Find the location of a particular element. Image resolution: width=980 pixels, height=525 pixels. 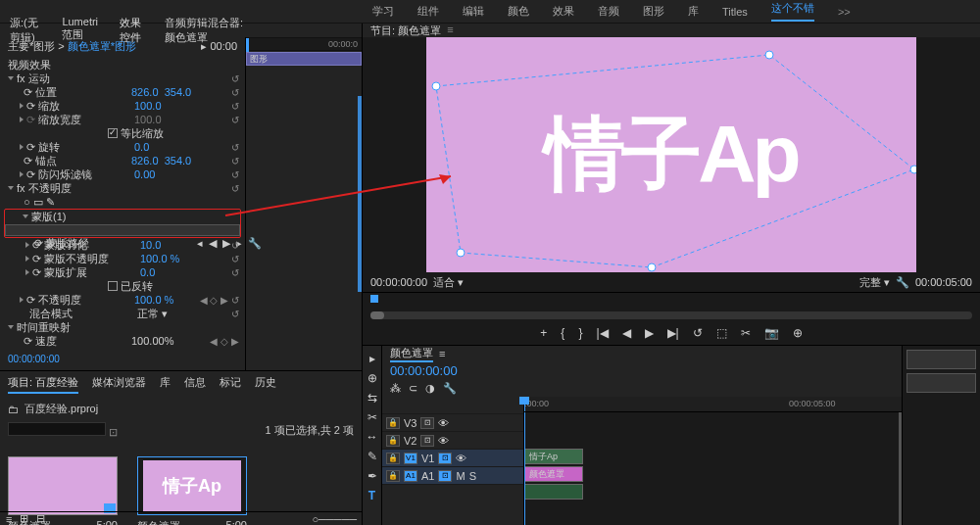

prop-position: ⟳ 位置 is located at coordinates (77, 92).